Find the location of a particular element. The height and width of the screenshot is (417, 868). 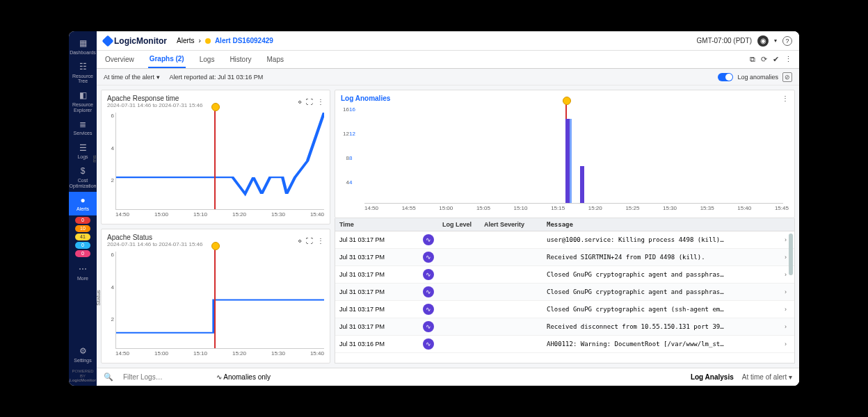

alert-pill-other: 0 is located at coordinates (83, 254).